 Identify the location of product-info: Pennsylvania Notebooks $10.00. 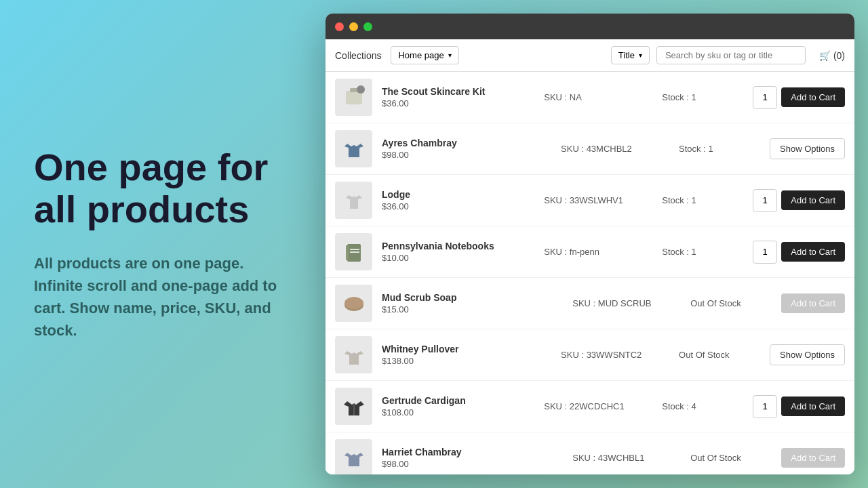
(458, 252).